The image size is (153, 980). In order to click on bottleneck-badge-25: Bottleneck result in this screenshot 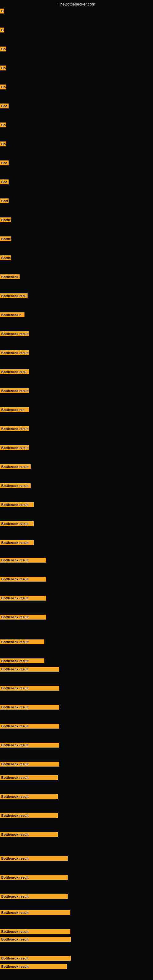, I will do `click(15, 485)`.